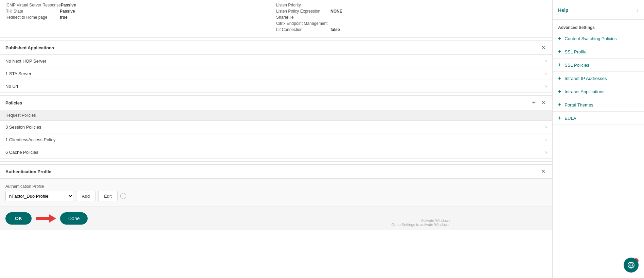 This screenshot has width=644, height=278. What do you see at coordinates (543, 103) in the screenshot?
I see `policies-close-button: ✕` at bounding box center [543, 103].